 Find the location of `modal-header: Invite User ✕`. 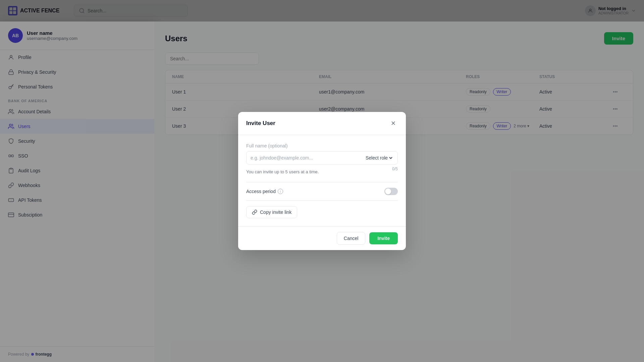

modal-header: Invite User ✕ is located at coordinates (322, 123).